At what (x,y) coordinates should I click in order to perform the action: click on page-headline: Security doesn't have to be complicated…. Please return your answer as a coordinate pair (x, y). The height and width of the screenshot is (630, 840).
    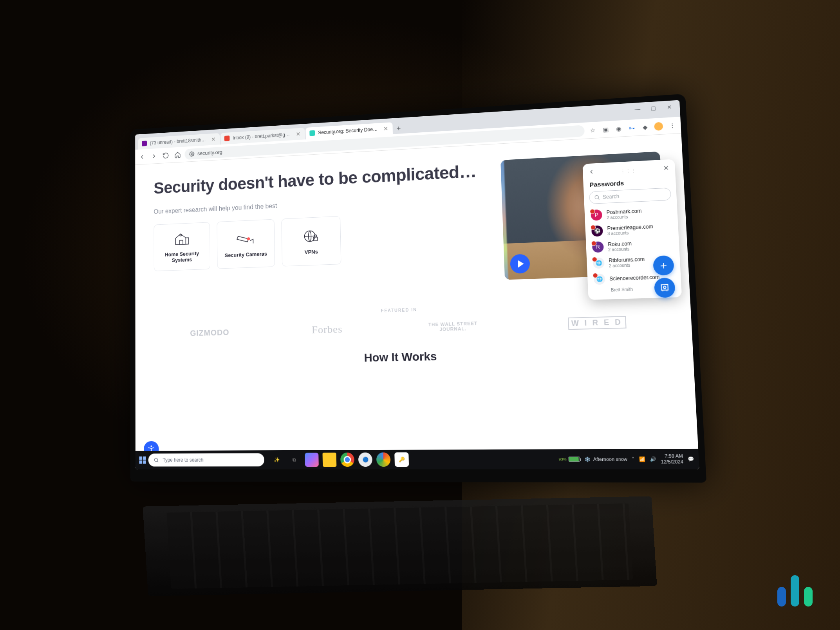
    Looking at the image, I should click on (323, 179).